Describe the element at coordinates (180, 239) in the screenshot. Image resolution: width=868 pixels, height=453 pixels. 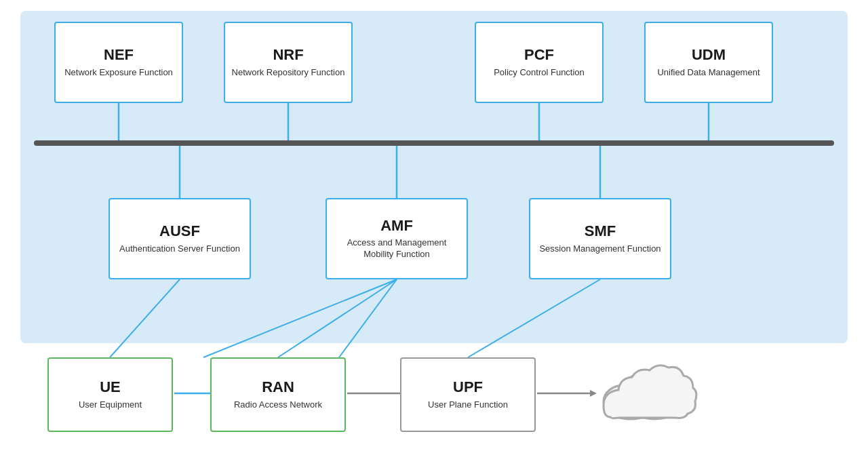
I see `ausf-box: AUSF Authentication Server Function` at that location.